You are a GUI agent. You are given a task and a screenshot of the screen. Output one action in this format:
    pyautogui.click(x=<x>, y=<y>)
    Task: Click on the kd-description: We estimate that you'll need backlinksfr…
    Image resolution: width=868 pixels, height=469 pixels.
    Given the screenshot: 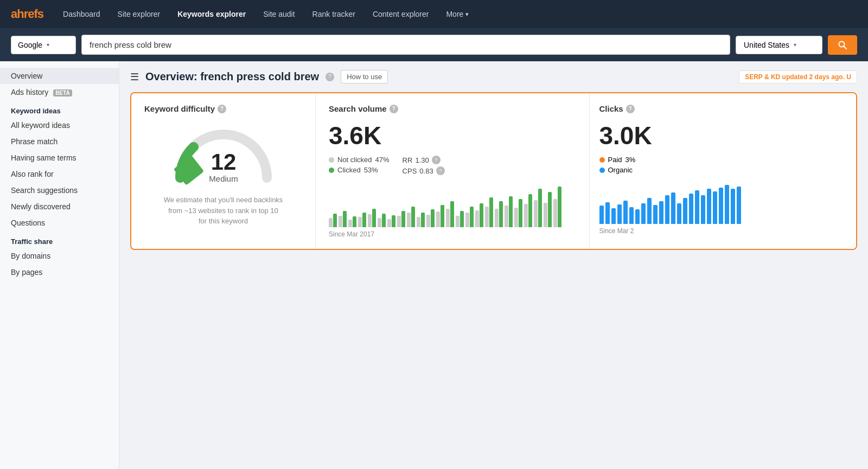 What is the action you would take?
    pyautogui.click(x=224, y=210)
    